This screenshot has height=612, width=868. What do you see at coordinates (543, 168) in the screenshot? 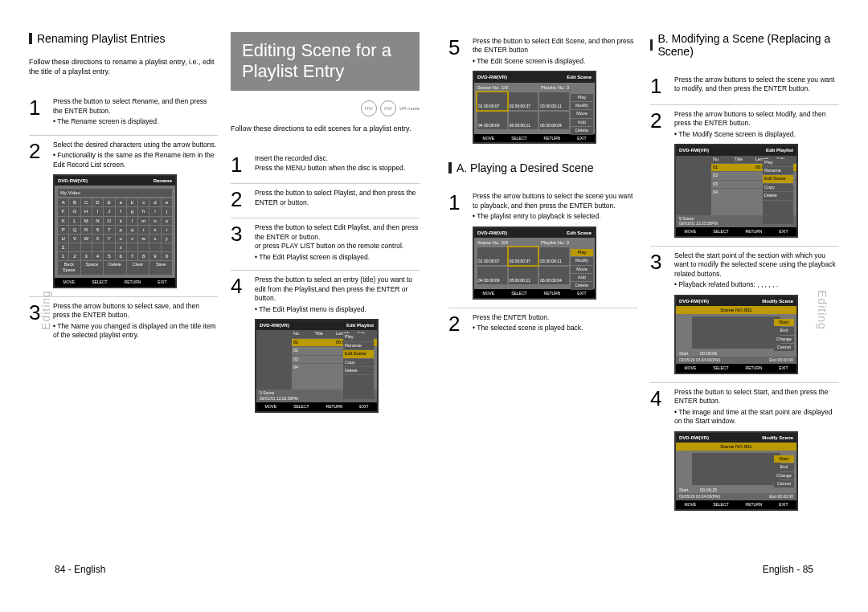
I see `heading-play-scene: A. Playing a Desired Scene` at bounding box center [543, 168].